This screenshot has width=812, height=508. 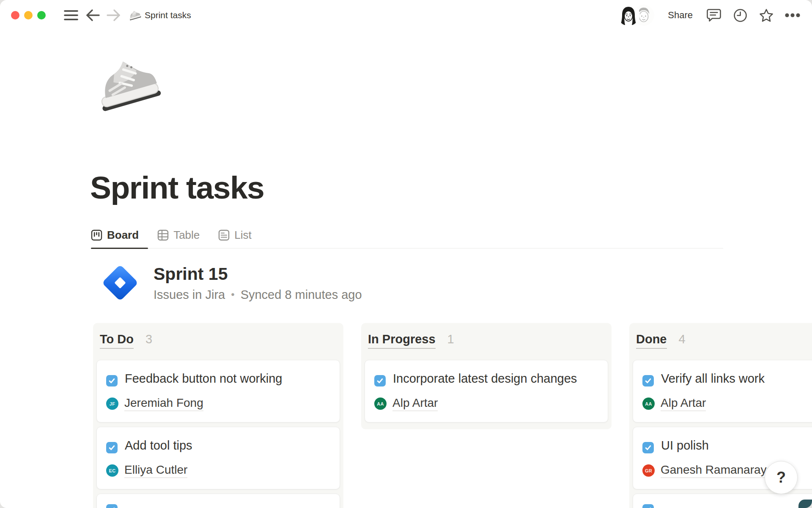 What do you see at coordinates (258, 295) in the screenshot?
I see `sprint-meta: Issues in Jira • Synced 8 minutes ago` at bounding box center [258, 295].